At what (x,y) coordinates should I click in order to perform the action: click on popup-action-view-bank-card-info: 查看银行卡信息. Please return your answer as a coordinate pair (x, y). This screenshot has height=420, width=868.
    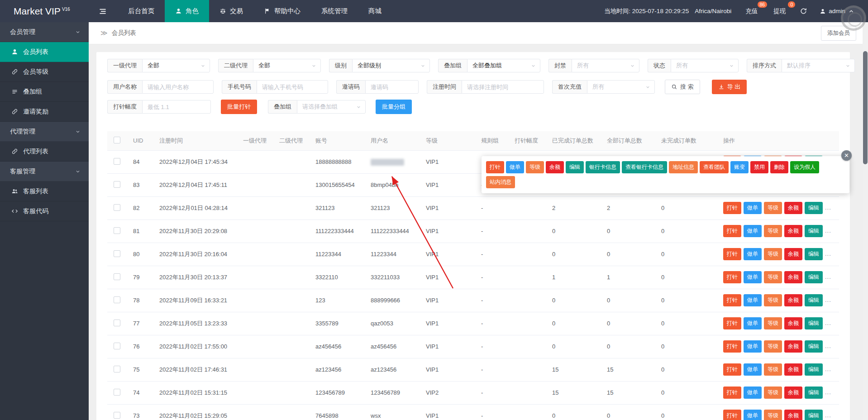
    Looking at the image, I should click on (644, 167).